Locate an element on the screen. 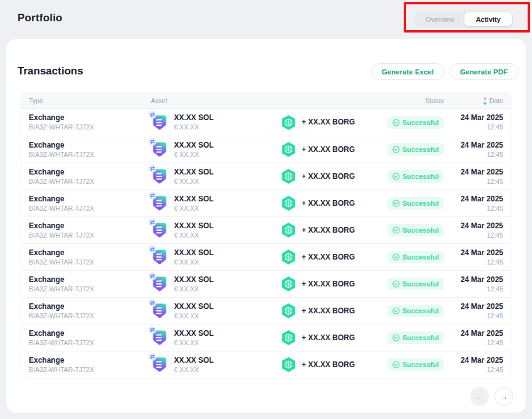 This screenshot has height=419, width=532. generate-excel-button: Generate Excel is located at coordinates (408, 71).